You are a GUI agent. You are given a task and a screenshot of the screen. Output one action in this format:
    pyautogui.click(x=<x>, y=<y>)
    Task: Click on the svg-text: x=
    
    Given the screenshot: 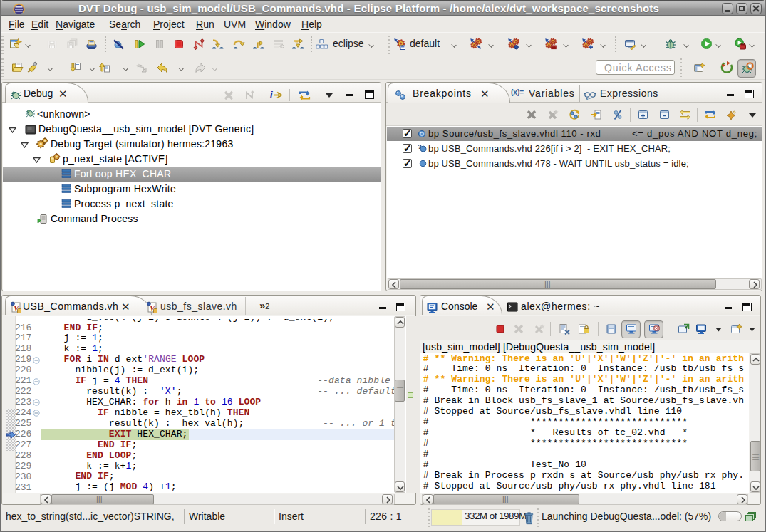 What is the action you would take?
    pyautogui.click(x=589, y=98)
    